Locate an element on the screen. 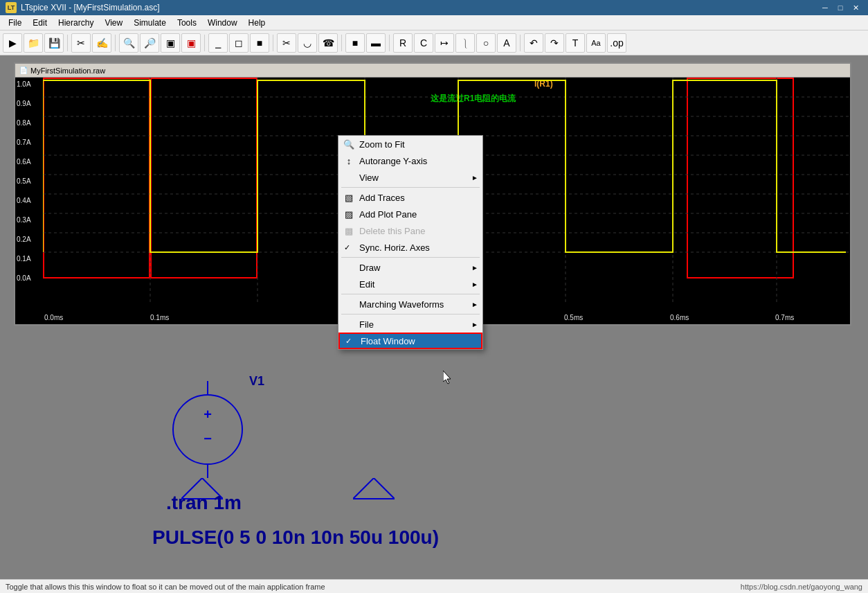 This screenshot has width=868, height=593. ctx-file-label: File is located at coordinates (367, 324).